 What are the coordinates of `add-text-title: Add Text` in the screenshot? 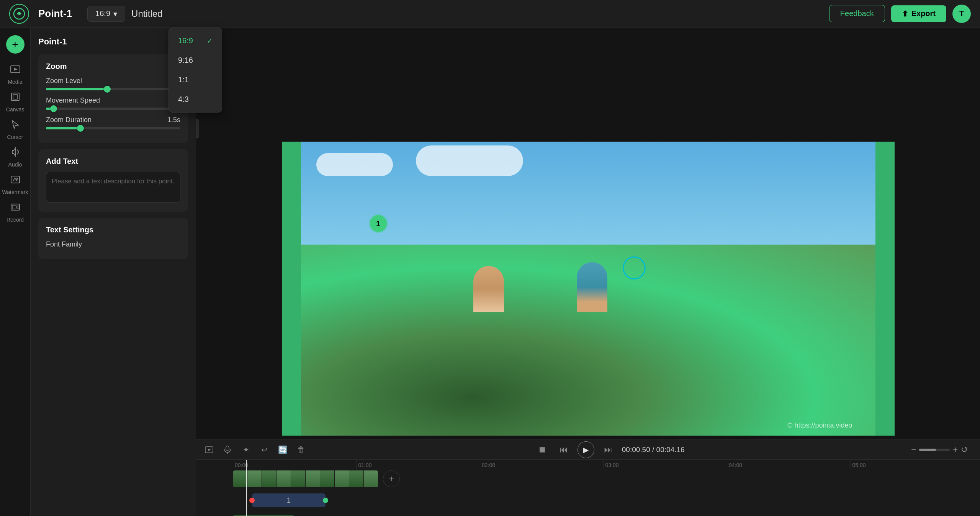 It's located at (113, 162).